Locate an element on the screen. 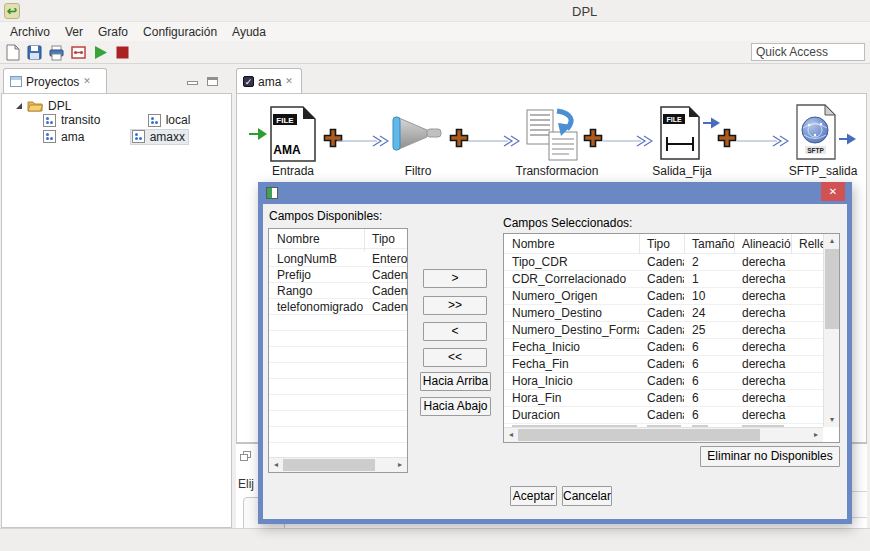  cell-tamano: 6 is located at coordinates (709, 348).